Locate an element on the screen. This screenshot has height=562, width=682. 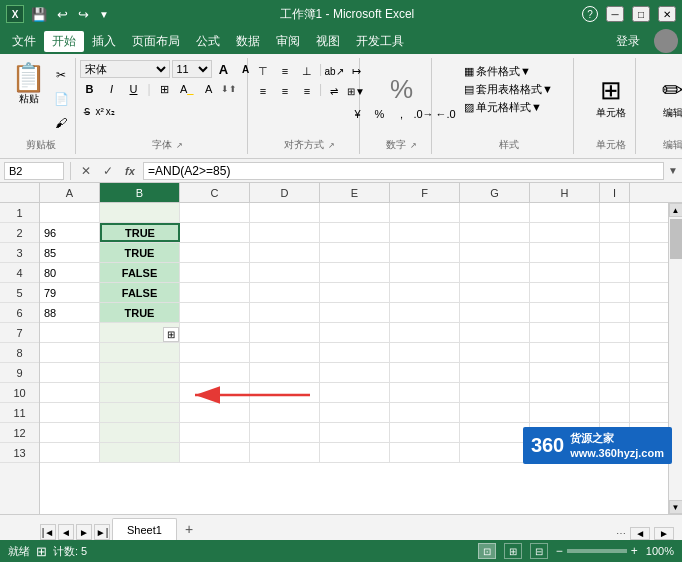
edit-btn: ✏ 编辑 is located at coordinates (667, 97).